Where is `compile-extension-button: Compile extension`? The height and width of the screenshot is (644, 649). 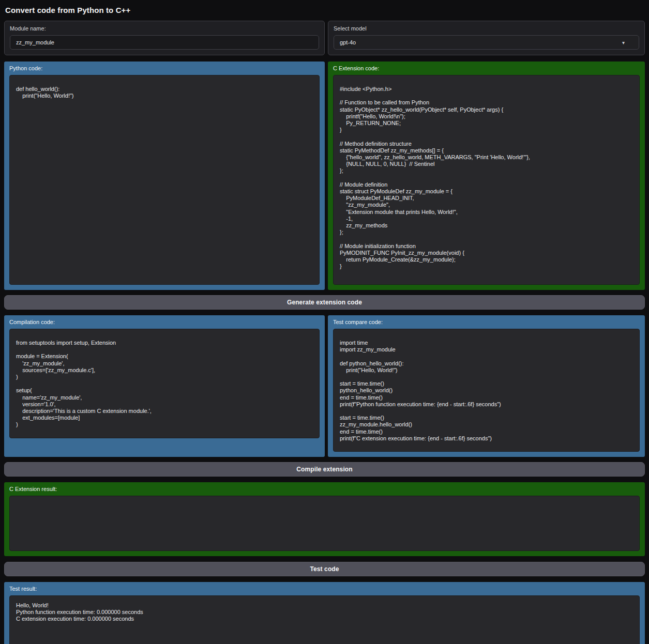
compile-extension-button: Compile extension is located at coordinates (325, 469).